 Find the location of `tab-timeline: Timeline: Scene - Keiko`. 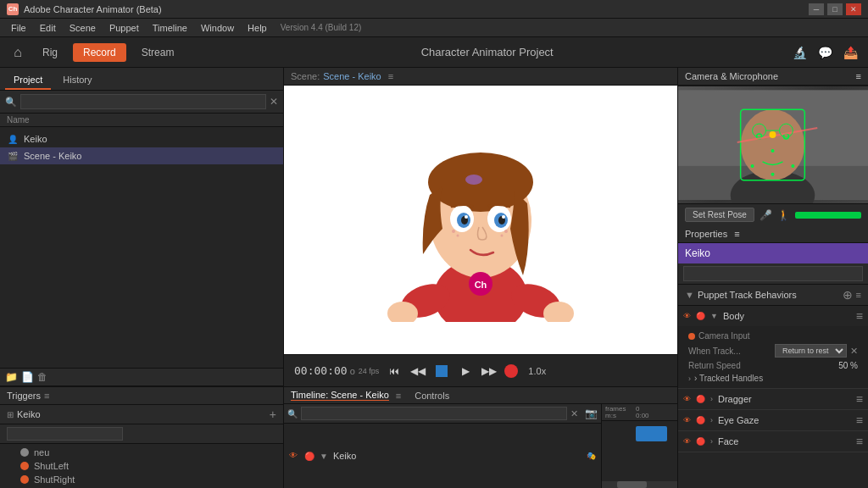

tab-timeline: Timeline: Scene - Keiko is located at coordinates (340, 395).